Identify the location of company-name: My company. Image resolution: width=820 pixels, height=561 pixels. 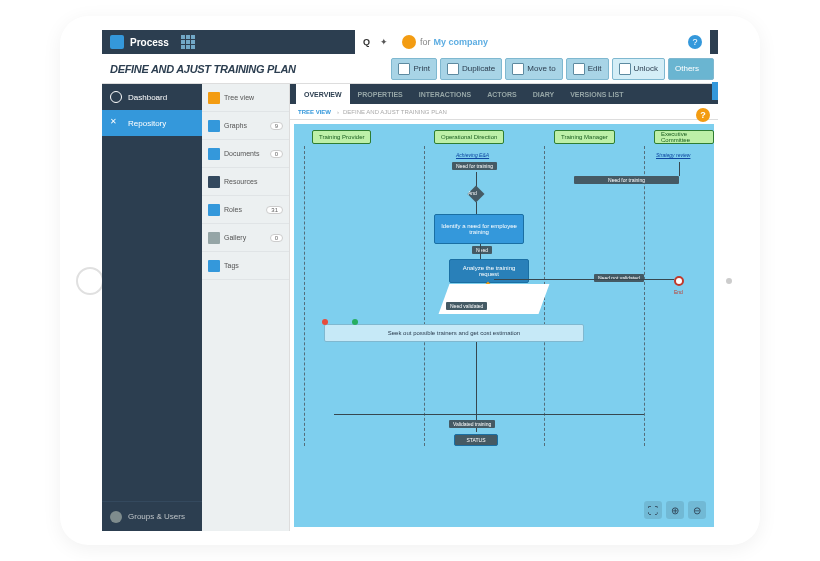
(460, 42).